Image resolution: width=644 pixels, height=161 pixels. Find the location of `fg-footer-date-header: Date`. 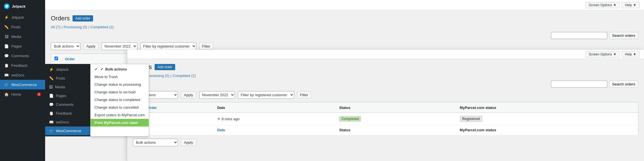

fg-footer-date-header: Date is located at coordinates (275, 130).